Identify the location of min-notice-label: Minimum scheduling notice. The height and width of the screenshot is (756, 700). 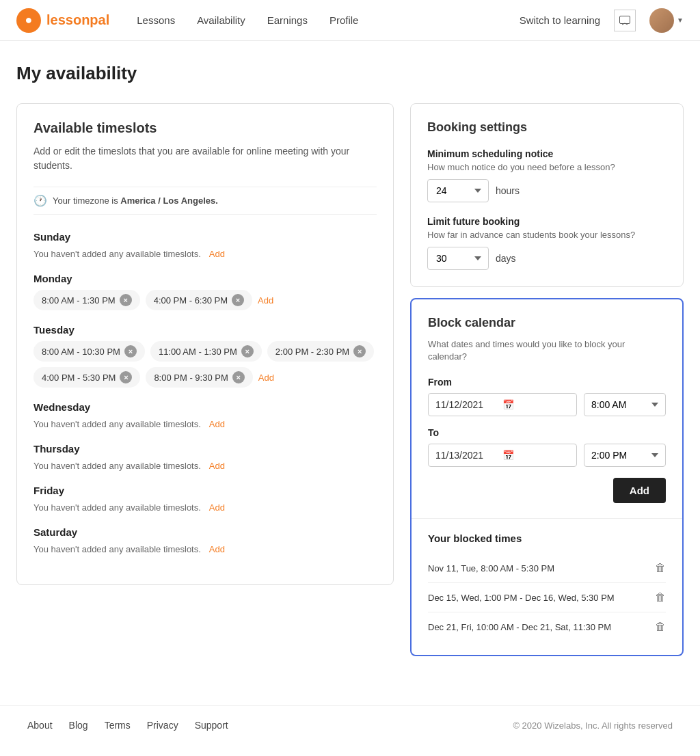
(547, 154).